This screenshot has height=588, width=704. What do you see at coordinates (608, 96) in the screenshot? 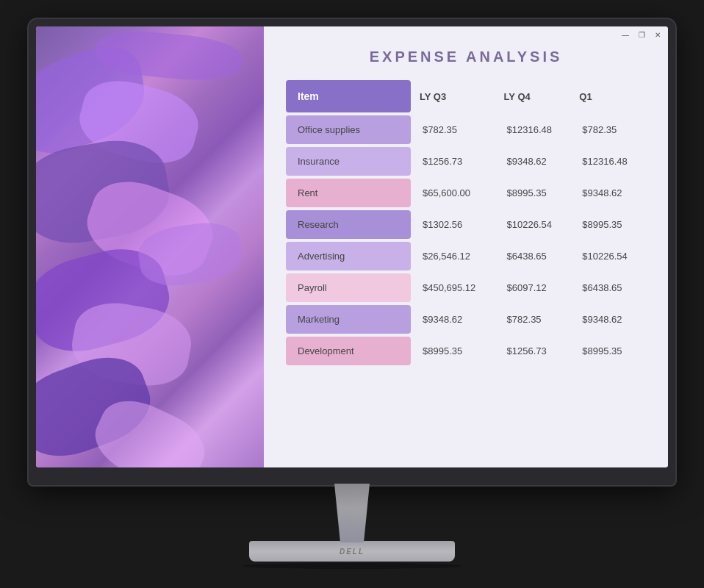
I see `col-header-q1: Q1` at bounding box center [608, 96].